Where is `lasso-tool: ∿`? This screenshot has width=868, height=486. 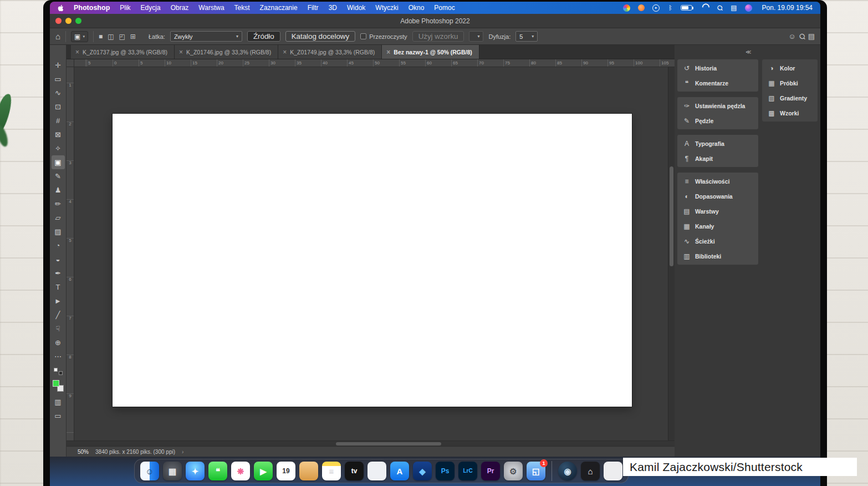 lasso-tool: ∿ is located at coordinates (58, 93).